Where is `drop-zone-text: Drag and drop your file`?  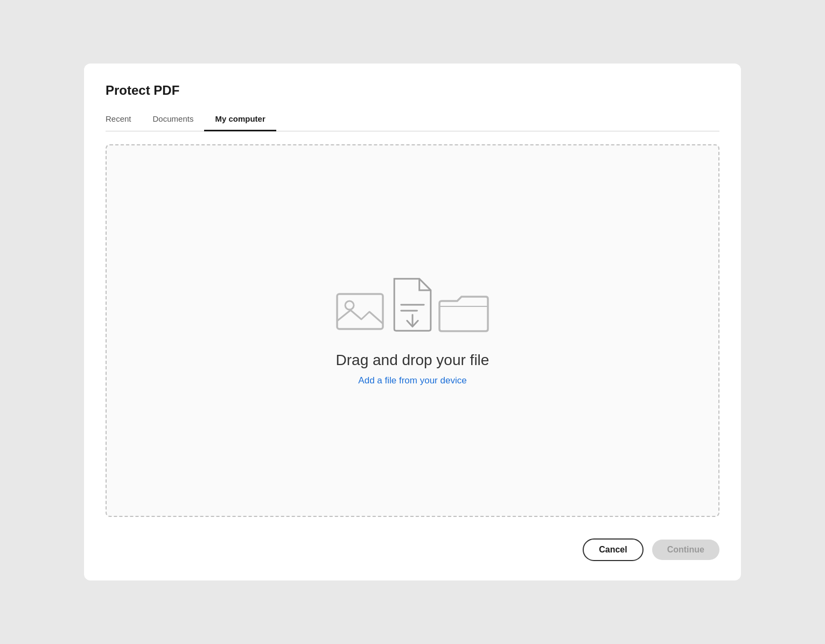 drop-zone-text: Drag and drop your file is located at coordinates (413, 360).